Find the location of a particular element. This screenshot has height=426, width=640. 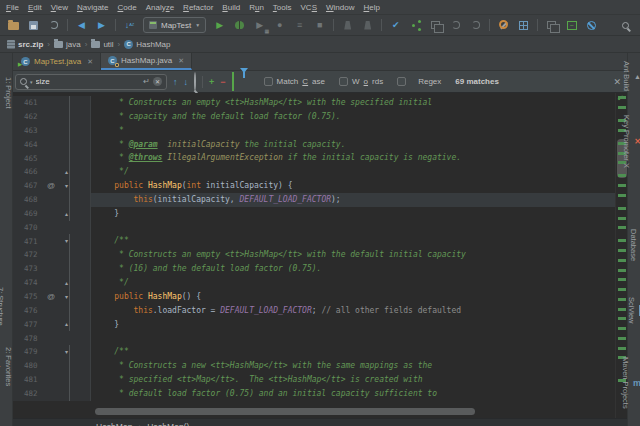

run-configurable-button: ≡ is located at coordinates (300, 25).